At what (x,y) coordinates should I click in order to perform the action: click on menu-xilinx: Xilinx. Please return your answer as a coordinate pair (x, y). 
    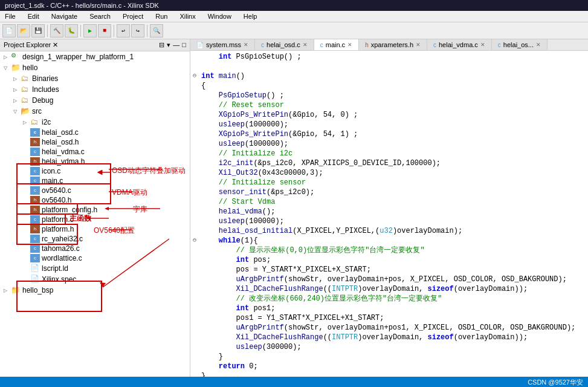
    Looking at the image, I should click on (187, 16).